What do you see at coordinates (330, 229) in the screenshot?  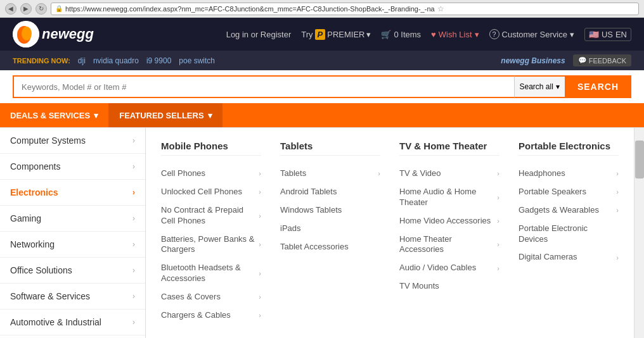 I see `menu-item-ipads: iPads` at bounding box center [330, 229].